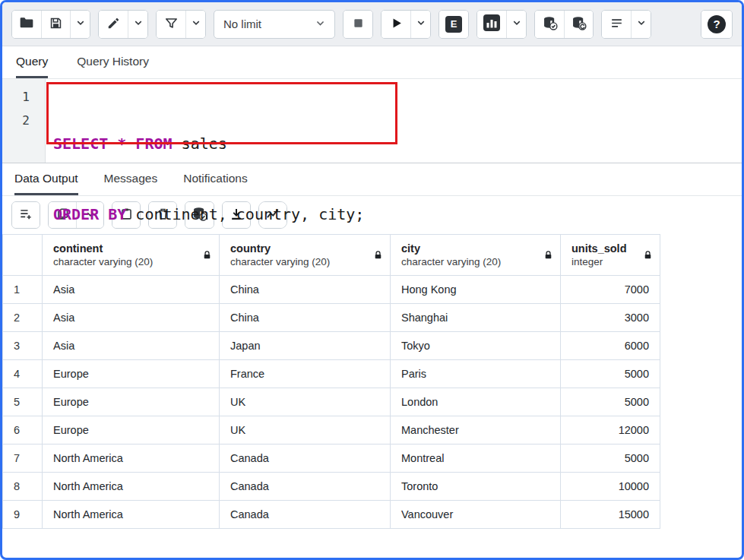  Describe the element at coordinates (90, 214) in the screenshot. I see `sql-keyword: ORDER BY` at that location.